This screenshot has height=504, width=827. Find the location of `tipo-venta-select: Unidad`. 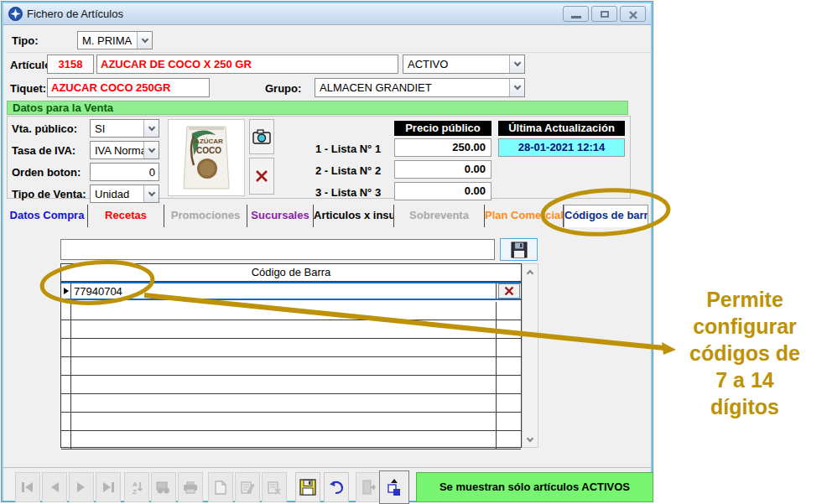

tipo-venta-select: Unidad is located at coordinates (124, 194).